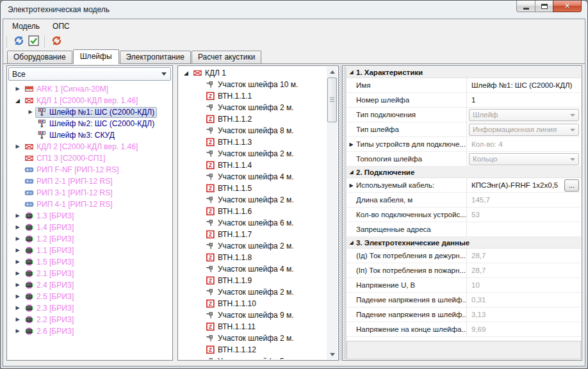 The width and height of the screenshot is (588, 369). What do you see at coordinates (571, 186) in the screenshot?
I see `browse-button: ...` at bounding box center [571, 186].